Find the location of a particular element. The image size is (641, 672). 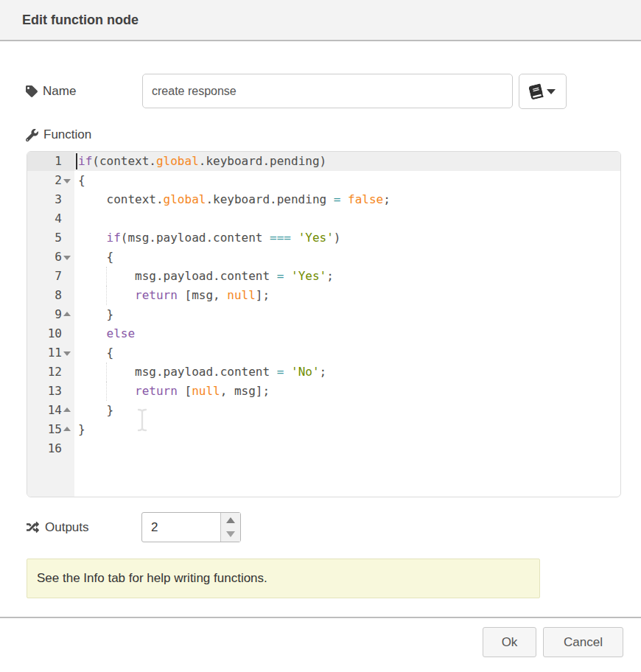

dialog-title: Edit function node is located at coordinates (80, 20).